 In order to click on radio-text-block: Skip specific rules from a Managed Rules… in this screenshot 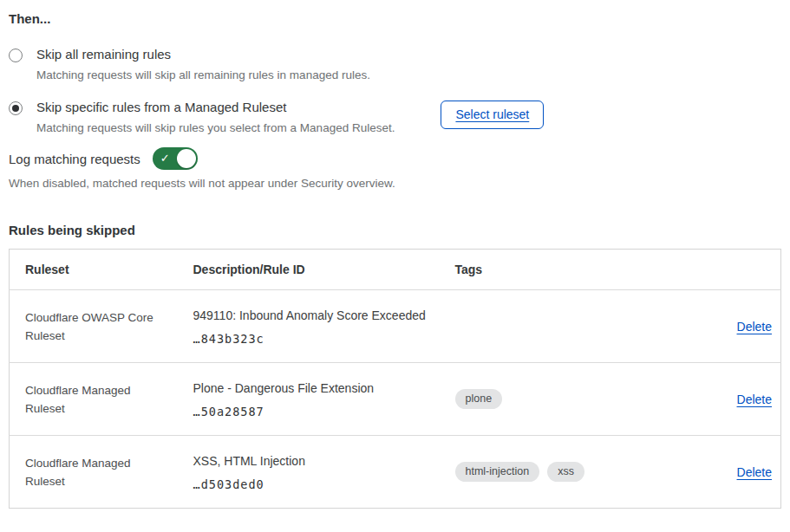, I will do `click(215, 118)`.